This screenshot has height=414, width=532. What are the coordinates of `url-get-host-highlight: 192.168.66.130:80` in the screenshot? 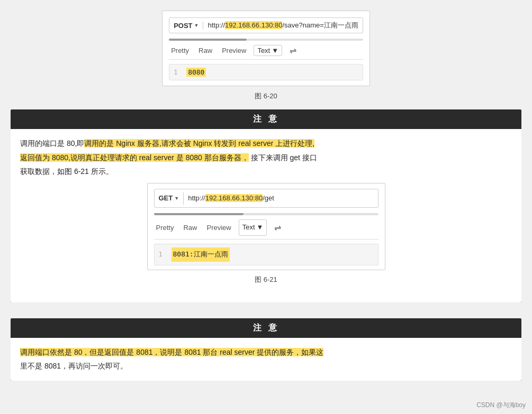 It's located at (234, 198).